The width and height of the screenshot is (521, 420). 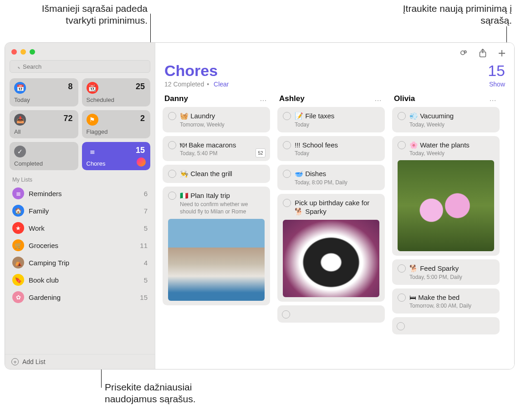 I want to click on all-icon: 📥, so click(x=20, y=120).